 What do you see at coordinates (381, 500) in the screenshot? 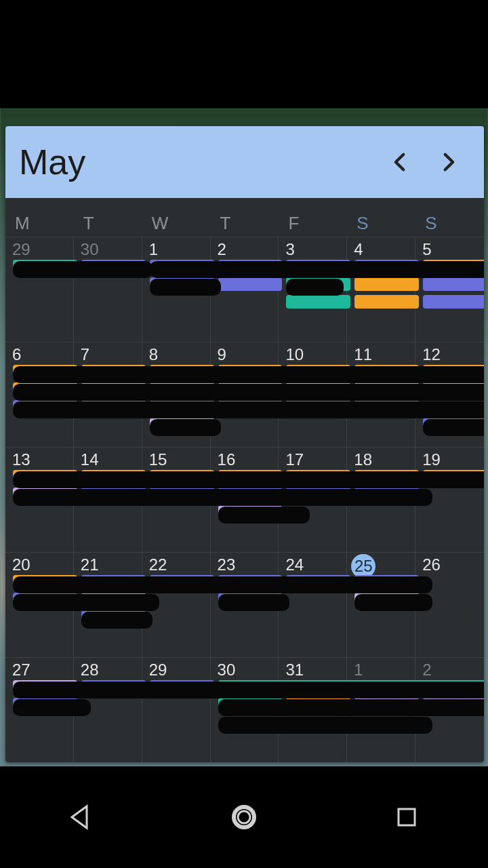
I see `day-cell: 18` at bounding box center [381, 500].